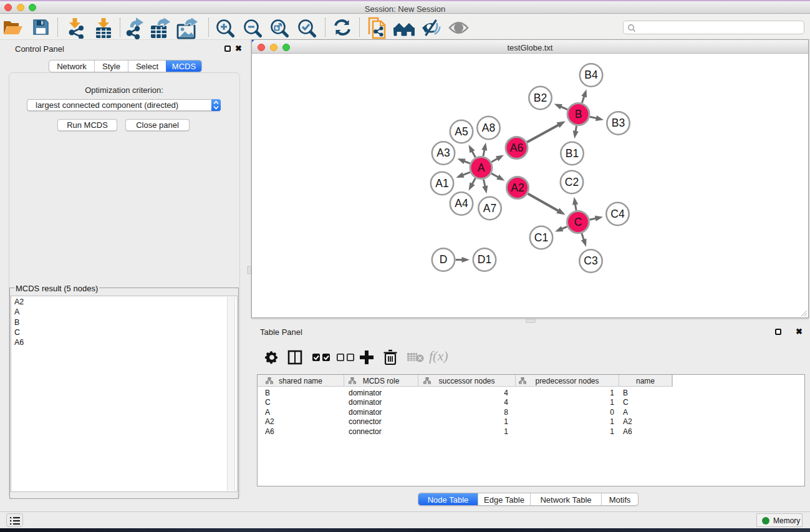  What do you see at coordinates (461, 203) in the screenshot?
I see `svg-text: A4` at bounding box center [461, 203].